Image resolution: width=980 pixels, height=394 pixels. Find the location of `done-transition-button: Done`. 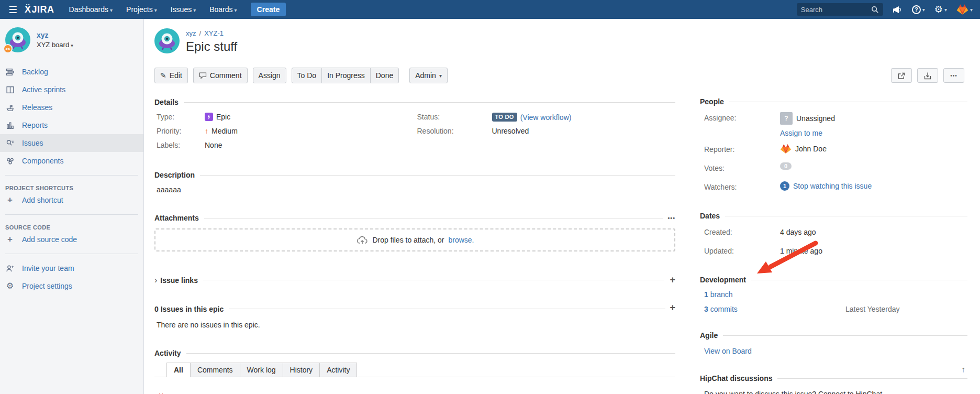

done-transition-button: Done is located at coordinates (384, 75).